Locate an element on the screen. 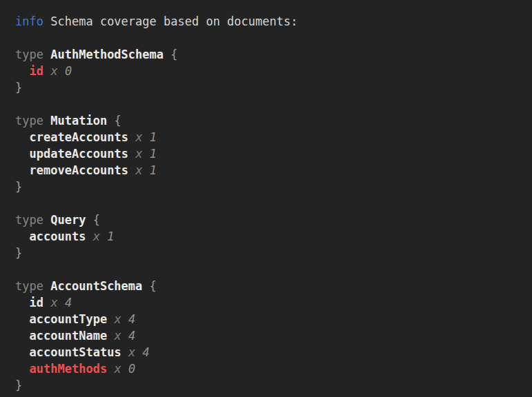 The image size is (532, 397). field-line: accountStatus x 4 is located at coordinates (273, 352).